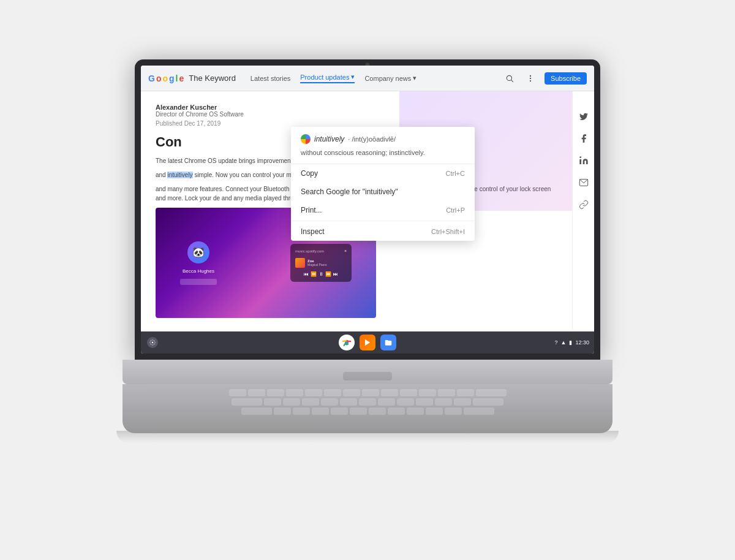  What do you see at coordinates (198, 263) in the screenshot?
I see `lock-screen-left: 🐼 Becca Hughes` at bounding box center [198, 263].